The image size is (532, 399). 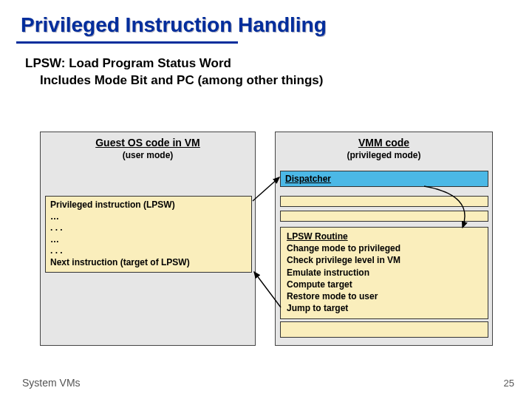 I want to click on dispatcher-box: Dispatcher, so click(x=384, y=179).